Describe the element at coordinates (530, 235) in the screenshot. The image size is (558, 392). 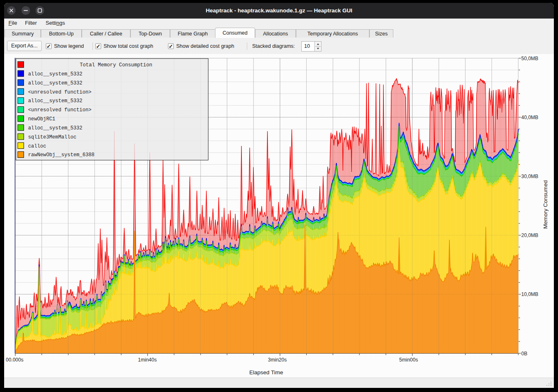
I see `svg-text: 20,0MB` at that location.